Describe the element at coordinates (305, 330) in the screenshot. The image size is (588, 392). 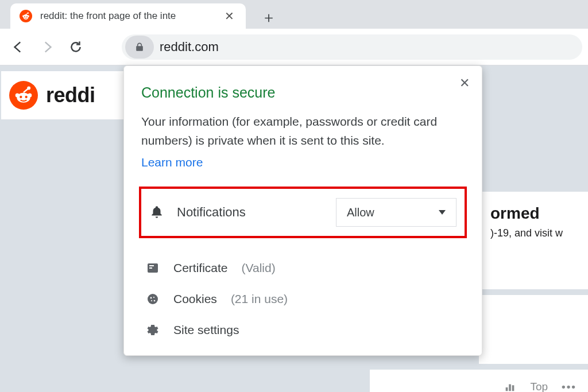
I see `site-settings-row: Site settings` at that location.